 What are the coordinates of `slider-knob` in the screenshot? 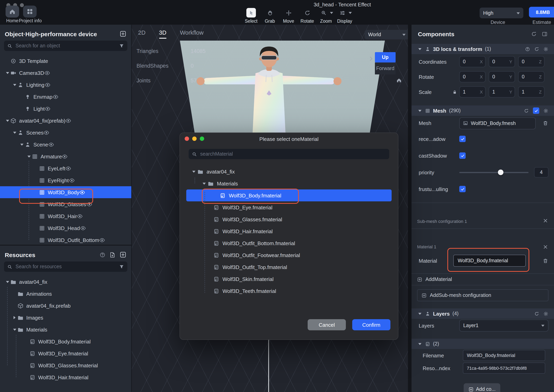 It's located at (501, 172).